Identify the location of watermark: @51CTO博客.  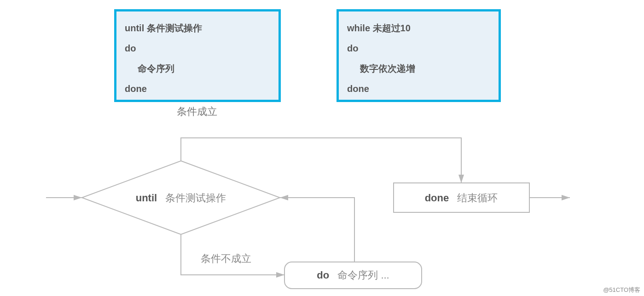
(621, 290).